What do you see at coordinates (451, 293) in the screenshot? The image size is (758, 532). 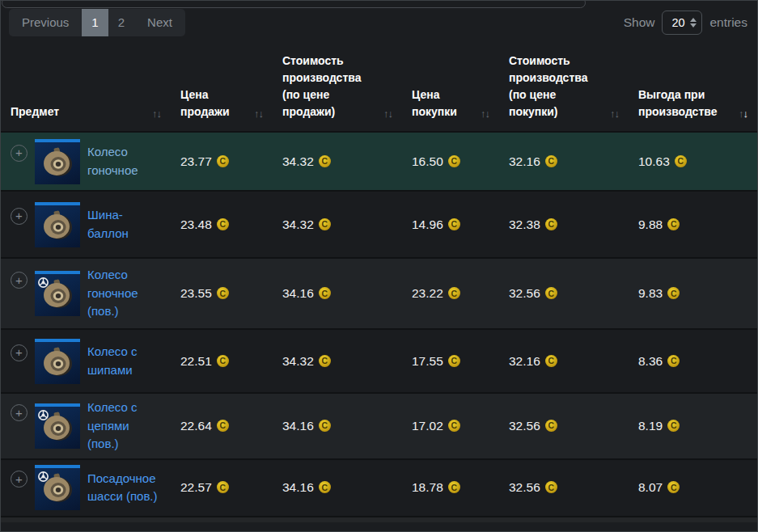 I see `buy-price-cell: 23.22` at bounding box center [451, 293].